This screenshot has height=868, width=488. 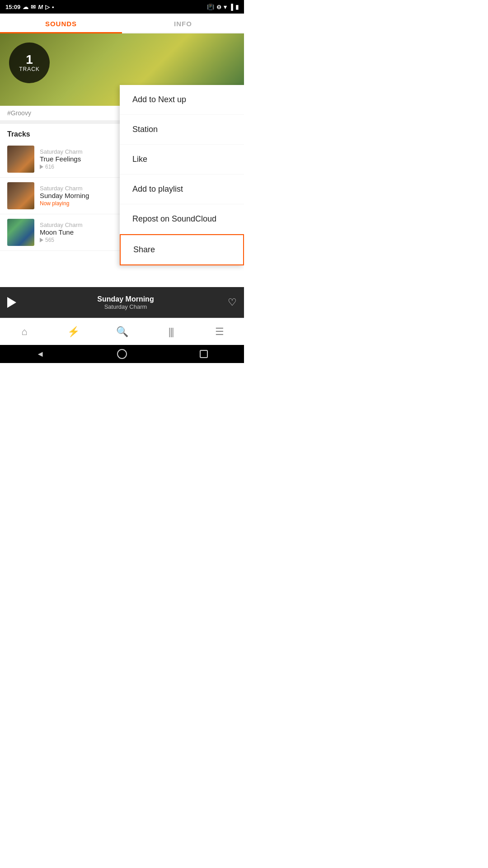 What do you see at coordinates (219, 7) in the screenshot?
I see `dnd-icon: ⊖` at bounding box center [219, 7].